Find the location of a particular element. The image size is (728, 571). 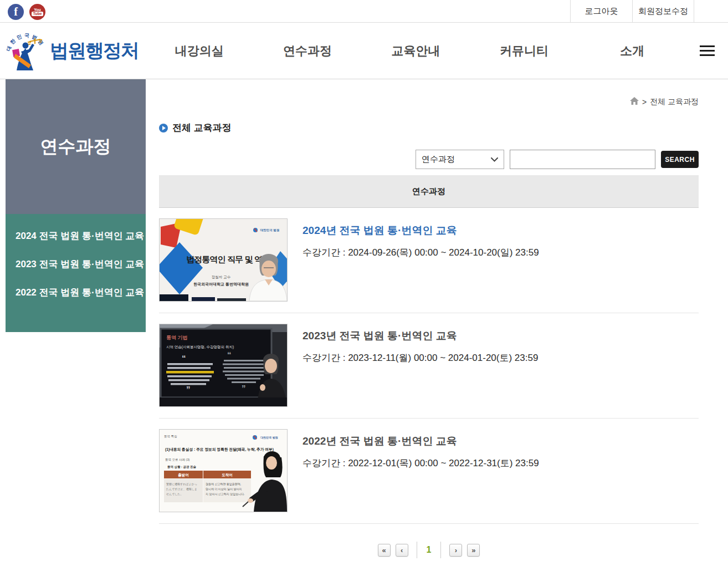

course-period-2023: 수강기간 : 2023-12-11(월) 00:00 ~ 2024-01-20(… is located at coordinates (420, 358).